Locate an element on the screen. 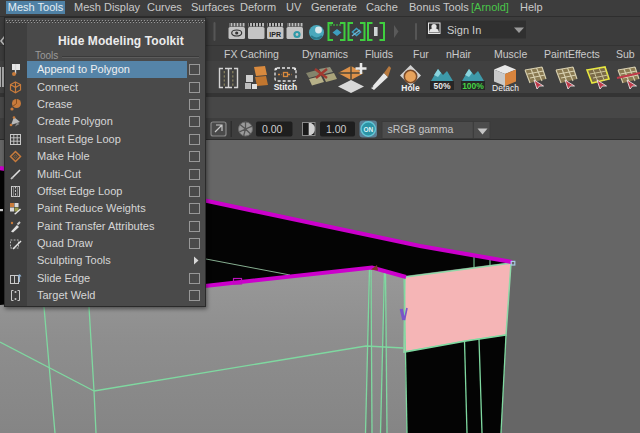 The height and width of the screenshot is (433, 640). svg-text: 100% is located at coordinates (473, 86).